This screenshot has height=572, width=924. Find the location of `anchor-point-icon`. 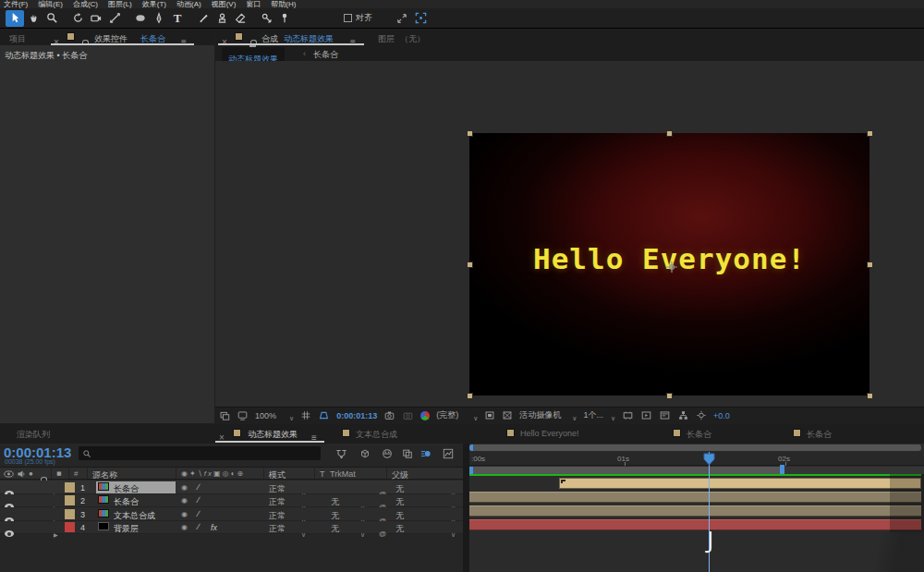

anchor-point-icon is located at coordinates (672, 267).